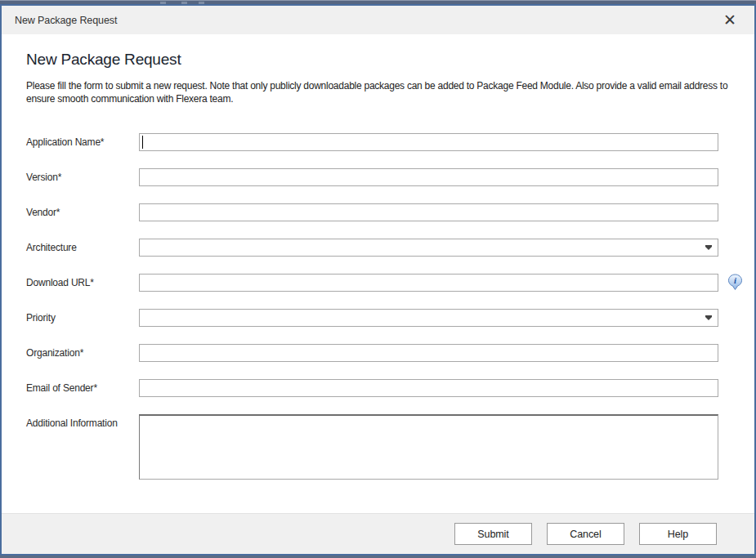 Image resolution: width=756 pixels, height=558 pixels. What do you see at coordinates (428, 142) in the screenshot?
I see `application-name-field` at bounding box center [428, 142].